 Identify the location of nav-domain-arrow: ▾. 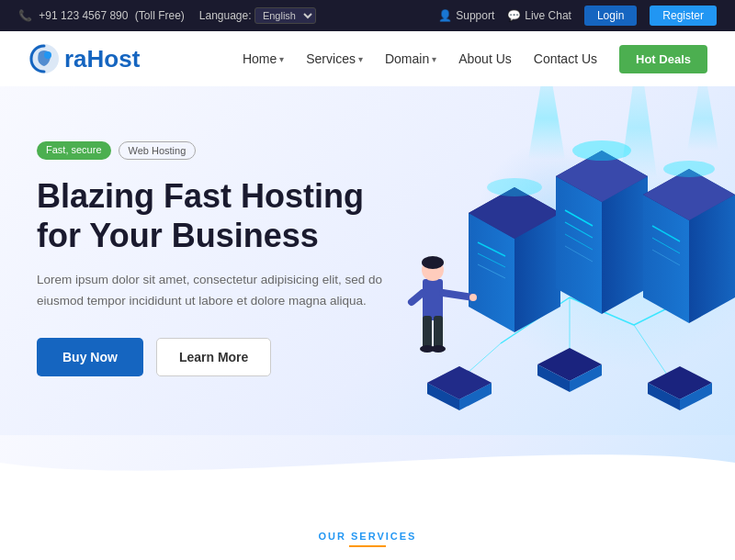
(434, 59).